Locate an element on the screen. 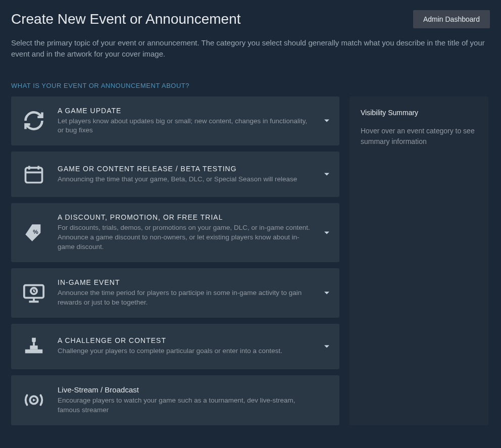  category-desc: Let players know about updates big or sm… is located at coordinates (186, 126).